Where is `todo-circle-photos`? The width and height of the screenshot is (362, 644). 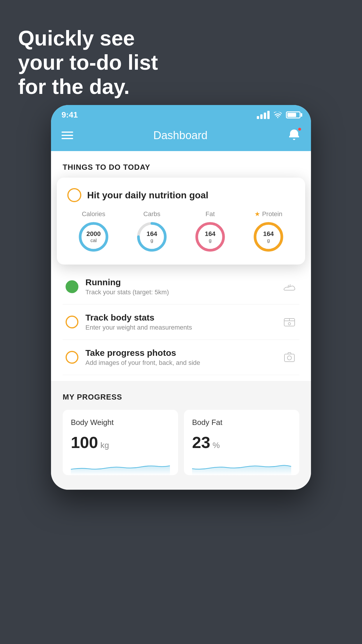
todo-circle-photos is located at coordinates (72, 357).